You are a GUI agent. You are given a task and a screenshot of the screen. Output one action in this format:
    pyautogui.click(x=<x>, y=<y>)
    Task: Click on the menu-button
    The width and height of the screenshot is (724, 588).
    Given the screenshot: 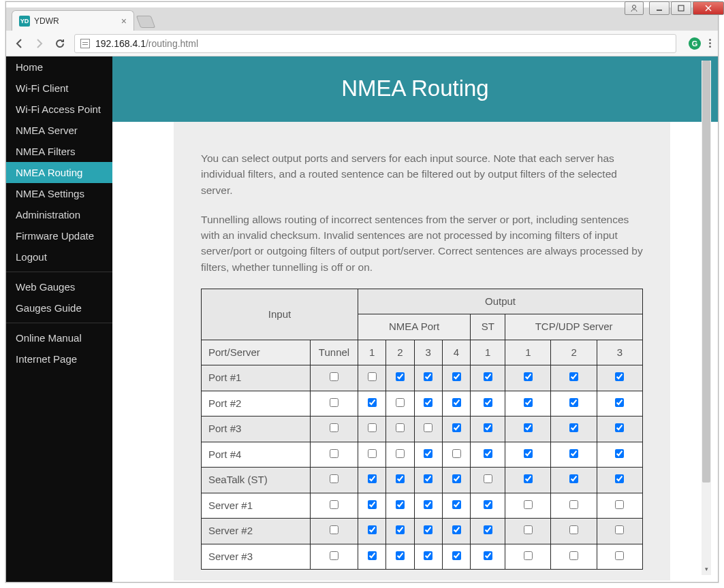 What is the action you would take?
    pyautogui.click(x=710, y=44)
    